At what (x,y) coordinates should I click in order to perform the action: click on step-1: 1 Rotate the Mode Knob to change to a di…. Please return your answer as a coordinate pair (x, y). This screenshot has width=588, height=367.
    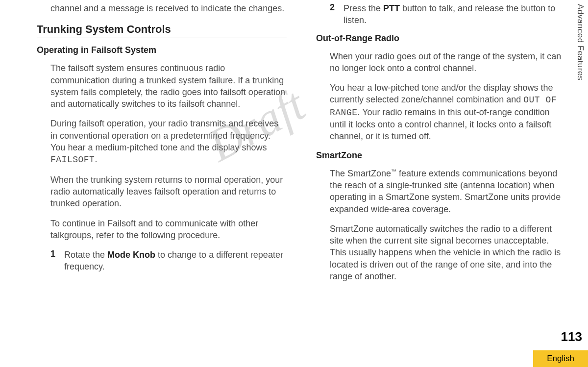
    Looking at the image, I should click on (169, 261).